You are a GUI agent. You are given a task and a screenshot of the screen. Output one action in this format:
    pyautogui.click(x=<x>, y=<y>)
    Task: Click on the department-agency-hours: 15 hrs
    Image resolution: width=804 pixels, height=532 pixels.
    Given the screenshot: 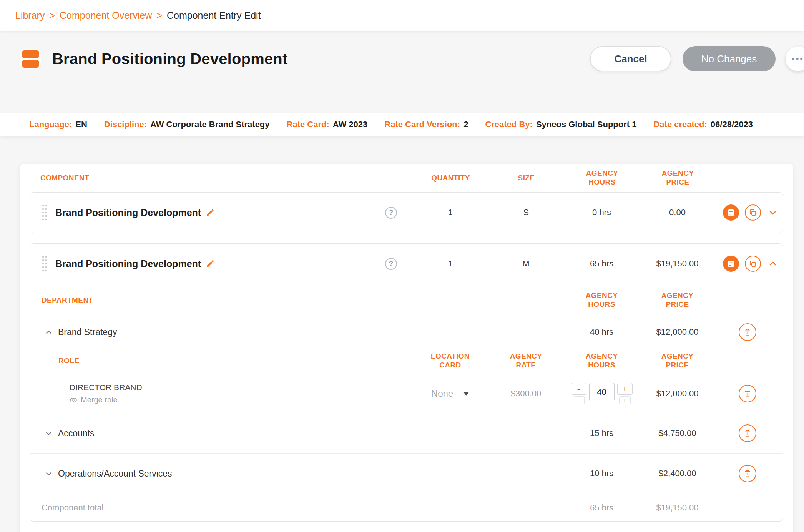 What is the action you would take?
    pyautogui.click(x=602, y=433)
    